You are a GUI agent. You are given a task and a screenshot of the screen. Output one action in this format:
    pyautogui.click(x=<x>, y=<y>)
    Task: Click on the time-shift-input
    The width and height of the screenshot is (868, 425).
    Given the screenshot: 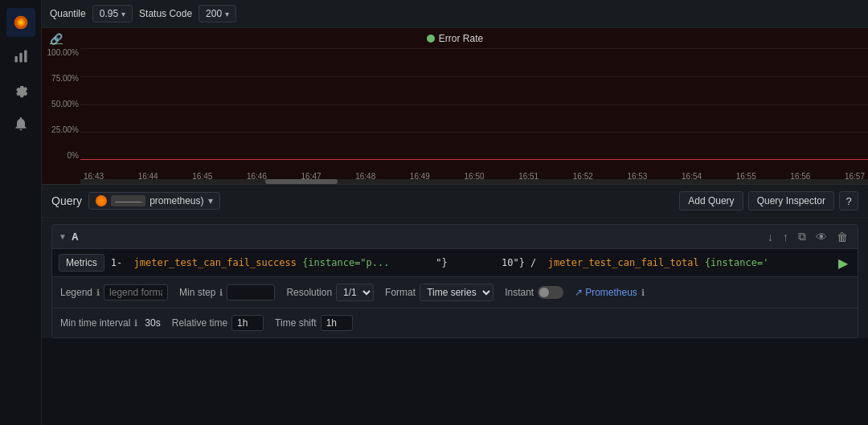 What is the action you would take?
    pyautogui.click(x=337, y=323)
    